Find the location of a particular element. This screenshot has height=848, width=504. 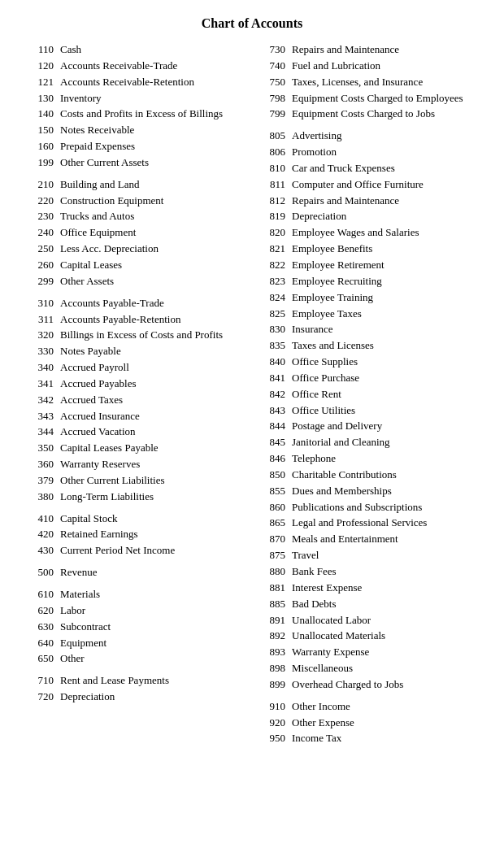

account-name: Subcontract is located at coordinates (154, 628).